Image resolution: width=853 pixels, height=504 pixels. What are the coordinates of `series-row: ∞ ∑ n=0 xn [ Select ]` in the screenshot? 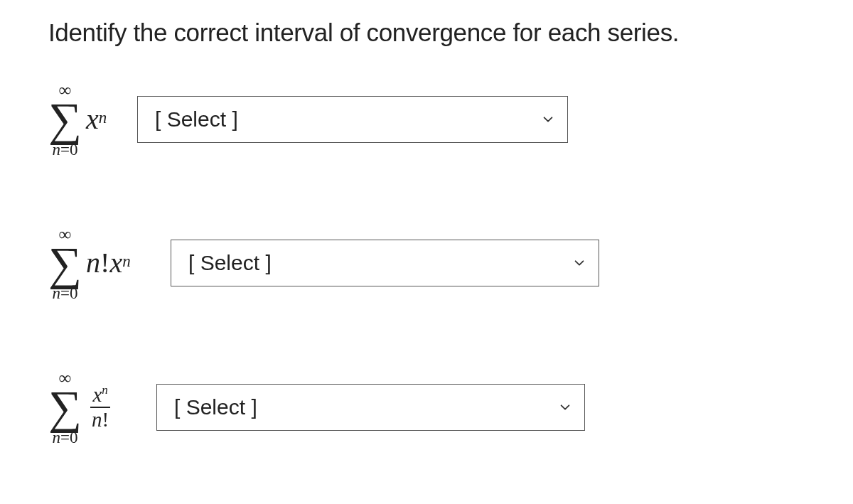 It's located at (426, 119).